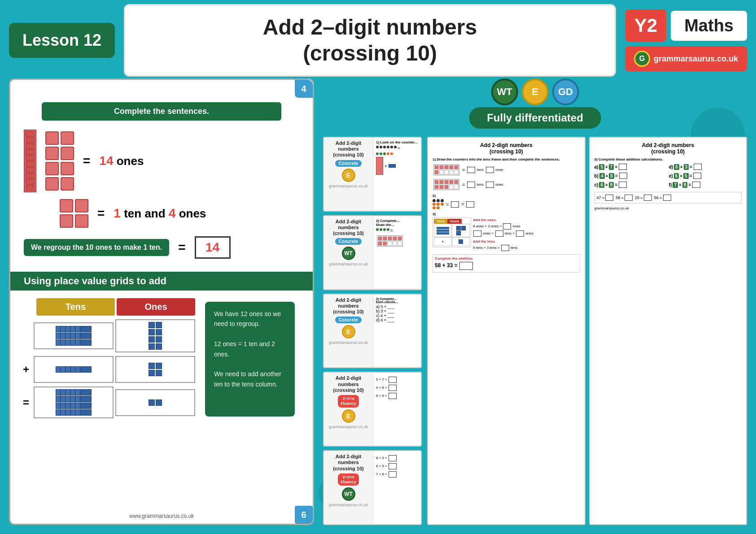 This screenshot has height=534, width=756. What do you see at coordinates (213, 247) in the screenshot?
I see `result-number-box: 14` at bounding box center [213, 247].